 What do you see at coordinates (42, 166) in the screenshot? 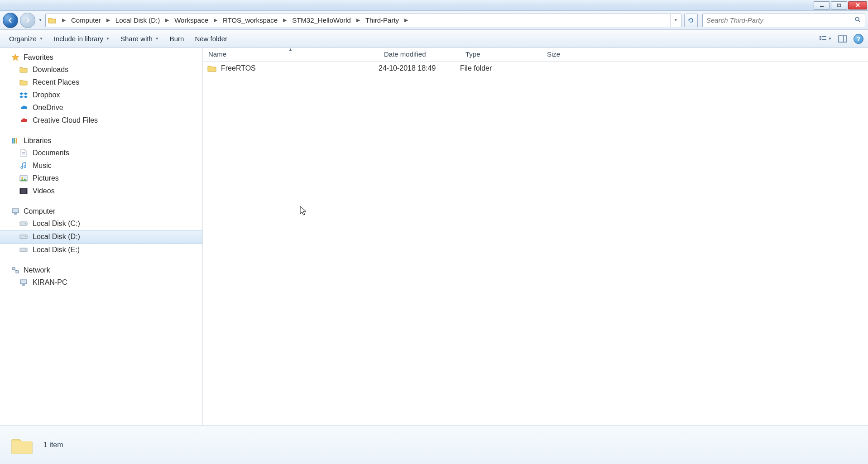
I see `tree-item-label: Music` at bounding box center [42, 166].